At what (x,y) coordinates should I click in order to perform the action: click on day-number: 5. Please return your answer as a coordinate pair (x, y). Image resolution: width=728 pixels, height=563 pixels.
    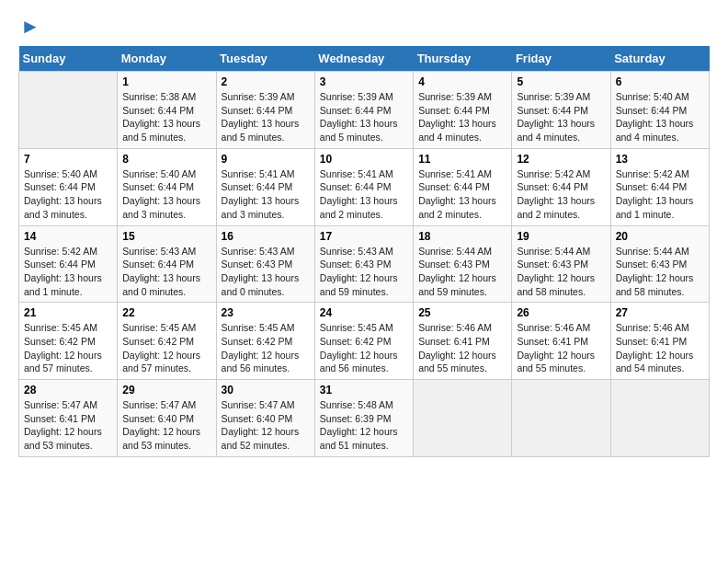
    Looking at the image, I should click on (561, 82).